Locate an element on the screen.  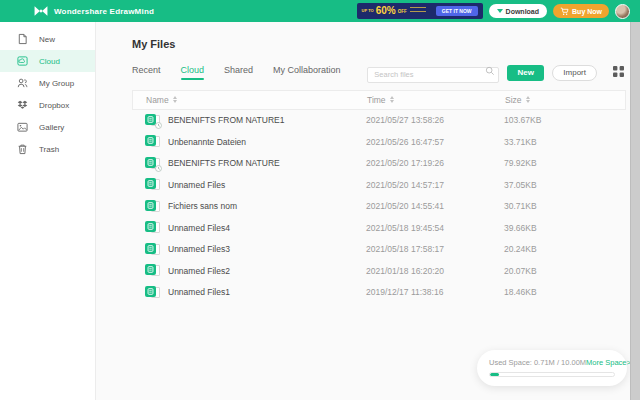
promo-percent-label: 60% is located at coordinates (386, 11).